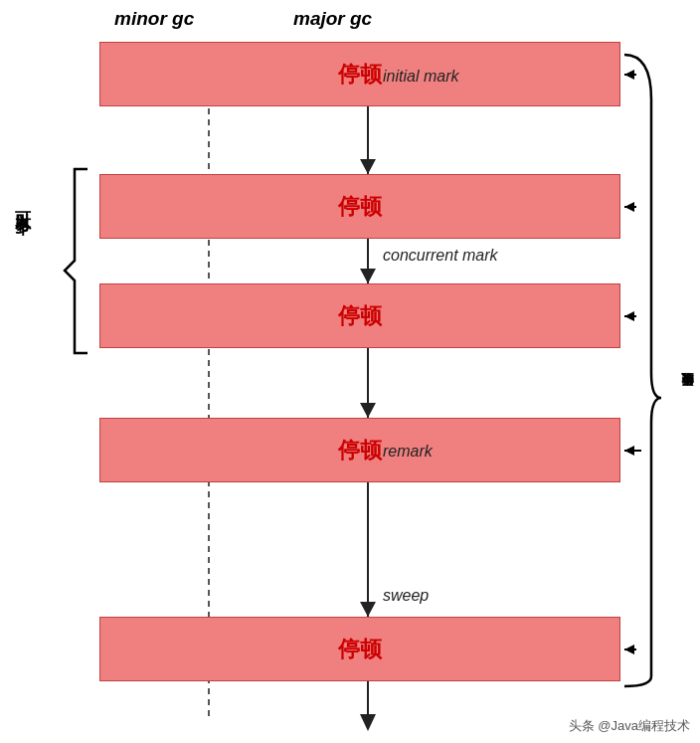  What do you see at coordinates (421, 77) in the screenshot?
I see `phase-label-1: initial mark` at bounding box center [421, 77].